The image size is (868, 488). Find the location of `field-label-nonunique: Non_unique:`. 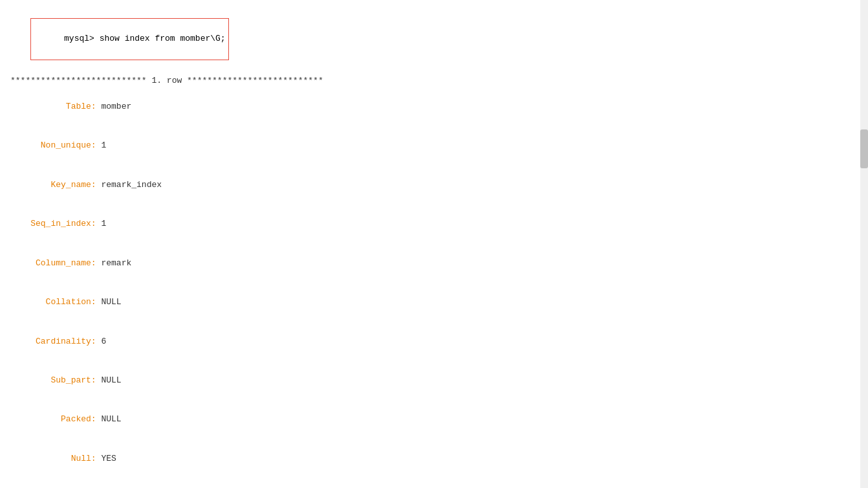

field-label-nonunique: Non_unique: is located at coordinates (63, 145).